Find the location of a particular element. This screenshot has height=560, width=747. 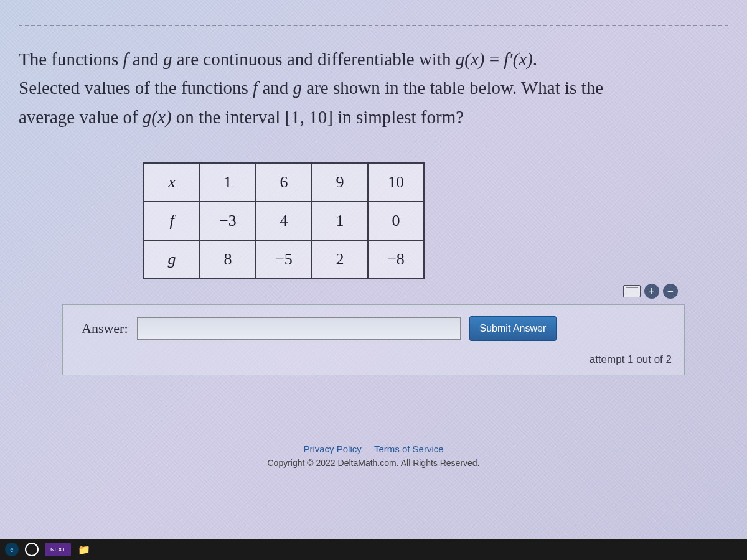

row-label-f: f is located at coordinates (172, 221).